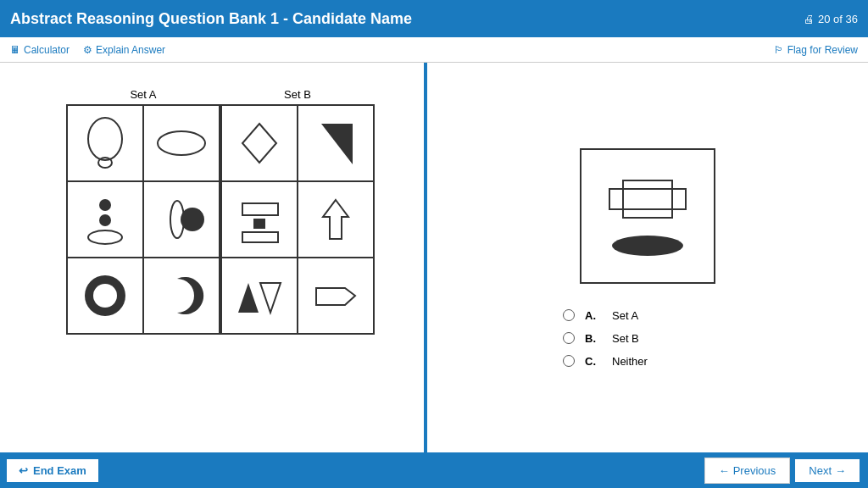  Describe the element at coordinates (841, 471) in the screenshot. I see `next-arrow-icon: →` at that location.